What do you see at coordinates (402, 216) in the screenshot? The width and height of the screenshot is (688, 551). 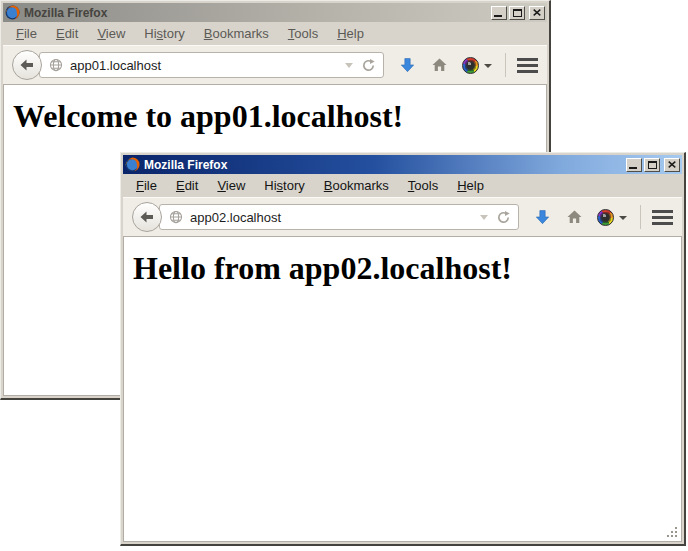 I see `navigation-toolbar: app02.localhost` at bounding box center [402, 216].